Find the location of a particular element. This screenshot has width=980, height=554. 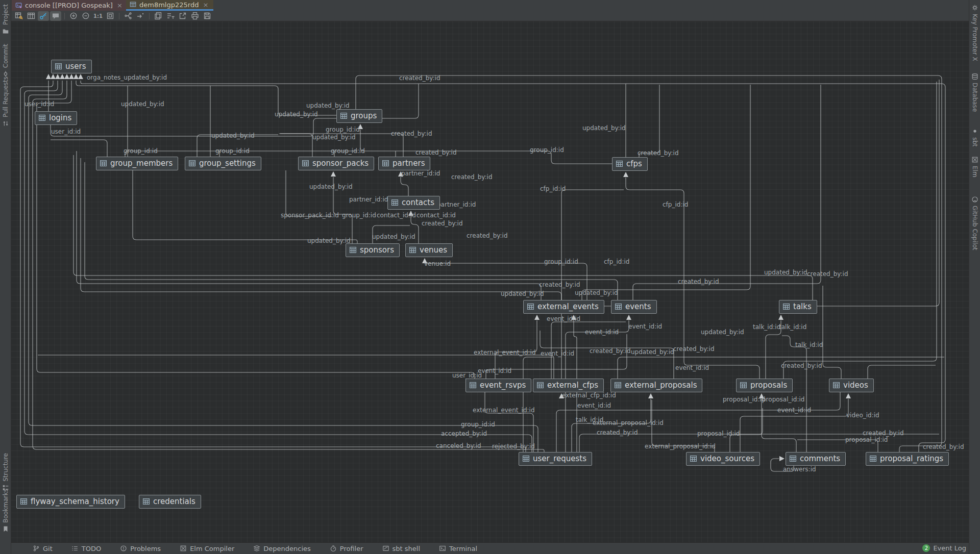

status-item-label: TODO is located at coordinates (91, 549).